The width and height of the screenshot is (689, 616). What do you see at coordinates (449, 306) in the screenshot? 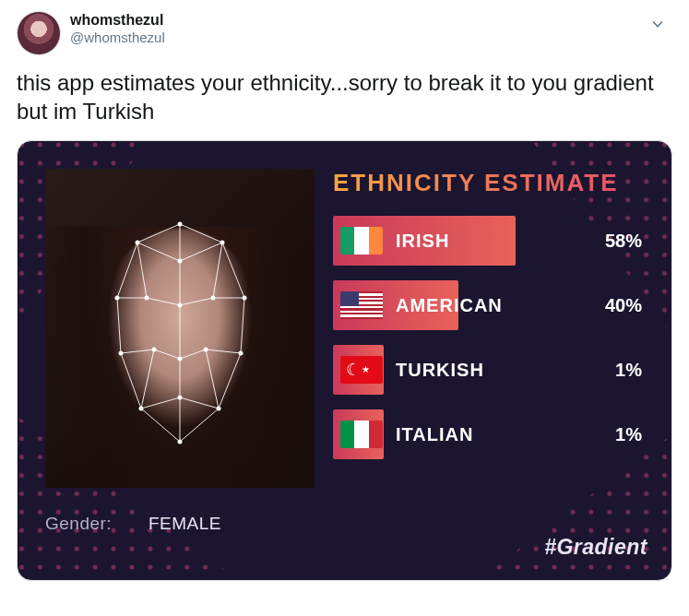
I see `ethnicity-label: AMERICAN` at bounding box center [449, 306].